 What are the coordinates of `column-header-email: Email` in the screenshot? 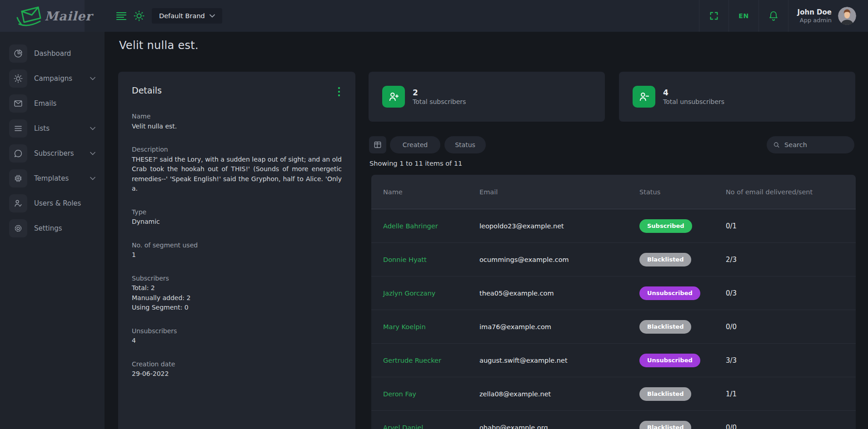 It's located at (559, 192).